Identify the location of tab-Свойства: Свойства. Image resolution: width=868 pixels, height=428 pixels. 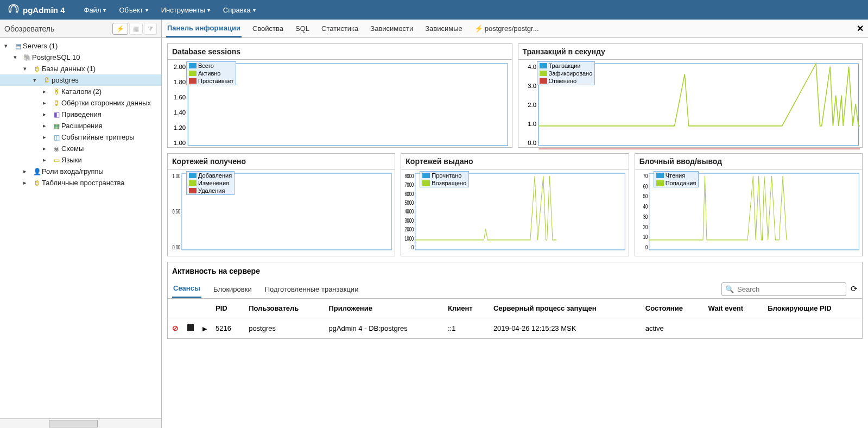
(268, 28).